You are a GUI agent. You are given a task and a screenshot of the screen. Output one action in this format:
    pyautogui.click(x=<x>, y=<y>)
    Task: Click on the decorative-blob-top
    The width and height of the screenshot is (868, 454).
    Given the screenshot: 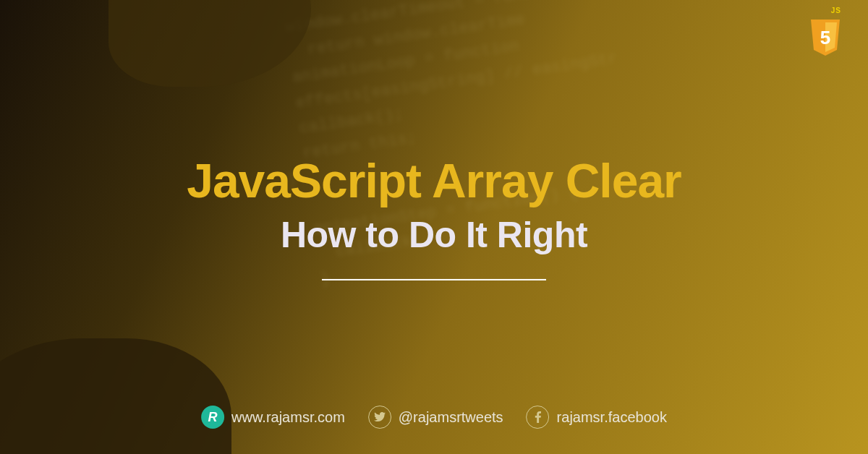 What is the action you would take?
    pyautogui.click(x=210, y=43)
    